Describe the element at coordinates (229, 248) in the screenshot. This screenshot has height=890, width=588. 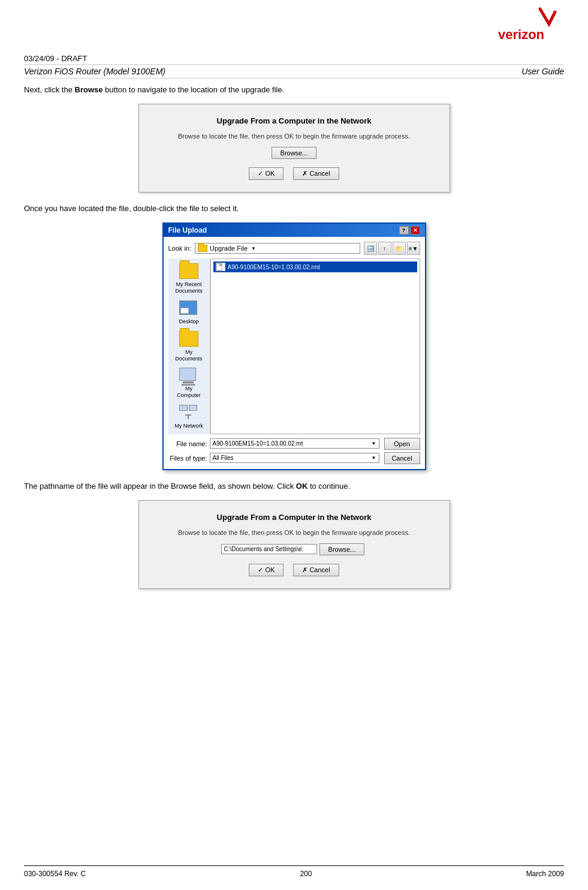
I see `lookin-value: Upgrade File` at that location.